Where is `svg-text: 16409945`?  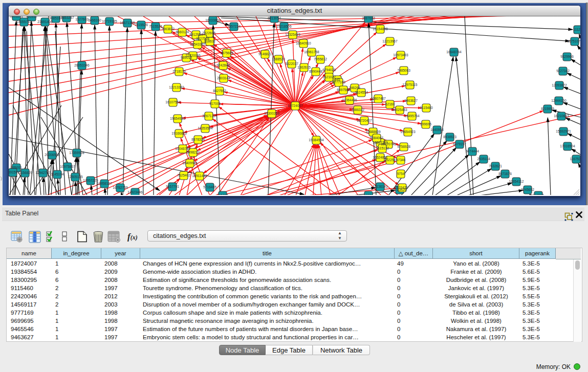
svg-text: 16409945 is located at coordinates (190, 163).